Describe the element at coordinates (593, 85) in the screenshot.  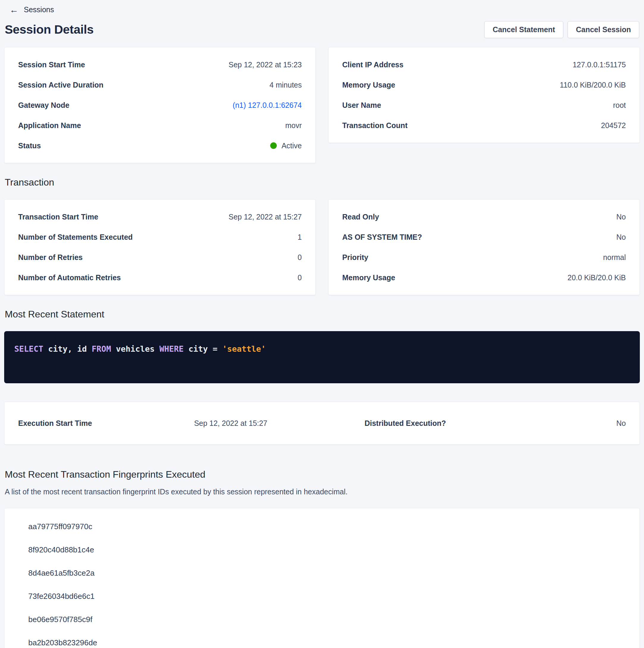
I see `kv-value: 110.0 KiB/200.0 KiB` at that location.